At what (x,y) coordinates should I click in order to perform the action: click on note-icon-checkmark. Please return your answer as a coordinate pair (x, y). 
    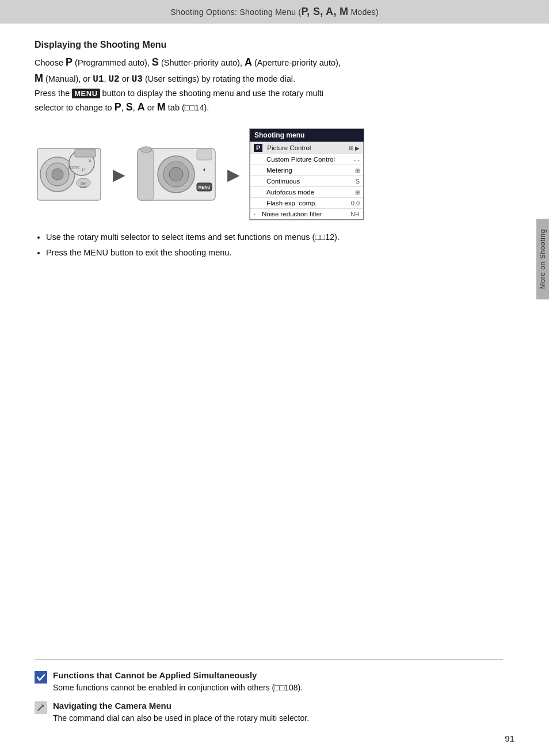
    Looking at the image, I should click on (41, 677).